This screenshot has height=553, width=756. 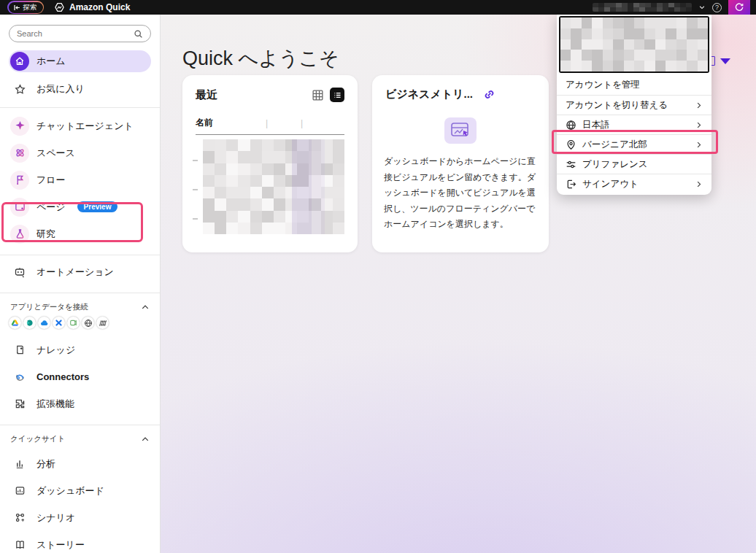 I want to click on section-connect-apps: アプリとデータを接続, so click(x=80, y=307).